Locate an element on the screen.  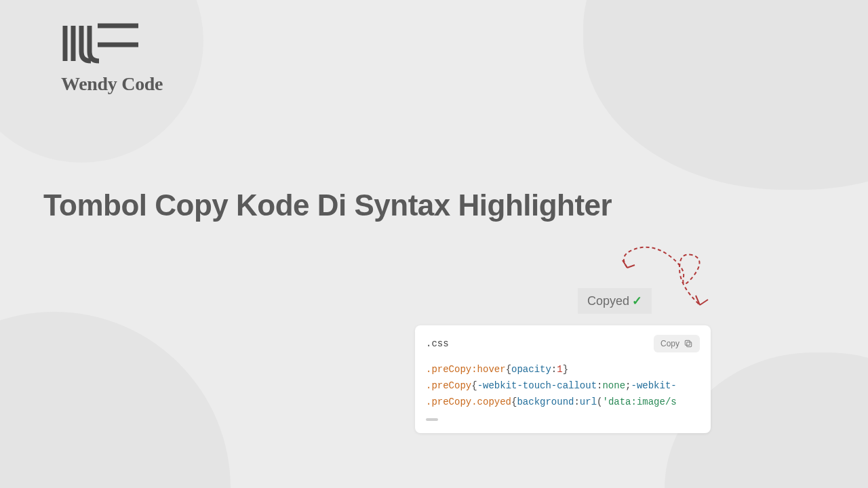
code-line-2: .preCopy{-webkit-touch-callout:none;-web… is located at coordinates (563, 386).